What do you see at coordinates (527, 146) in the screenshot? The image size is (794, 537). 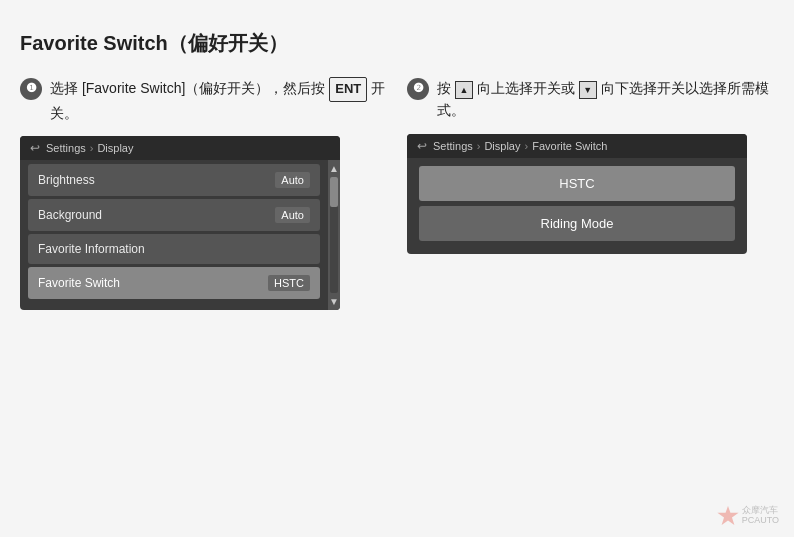 I see `screen2-sep2: ›` at bounding box center [527, 146].